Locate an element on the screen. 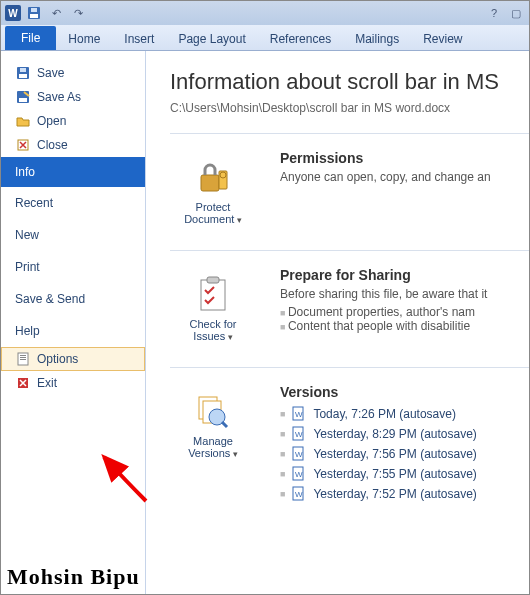  sidebar-save-send: Save & Send is located at coordinates (73, 299).